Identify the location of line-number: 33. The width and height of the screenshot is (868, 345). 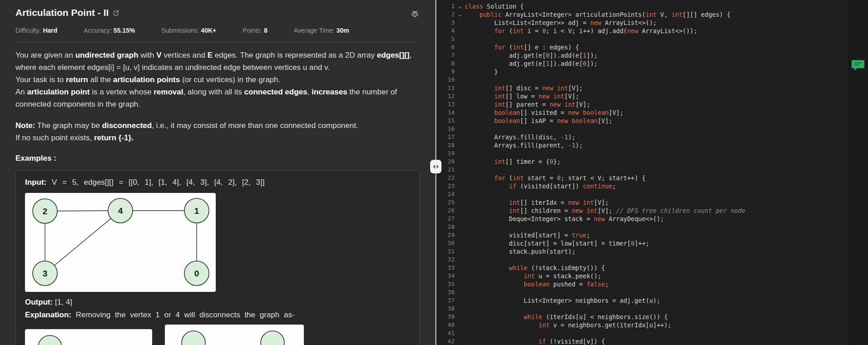
(446, 268).